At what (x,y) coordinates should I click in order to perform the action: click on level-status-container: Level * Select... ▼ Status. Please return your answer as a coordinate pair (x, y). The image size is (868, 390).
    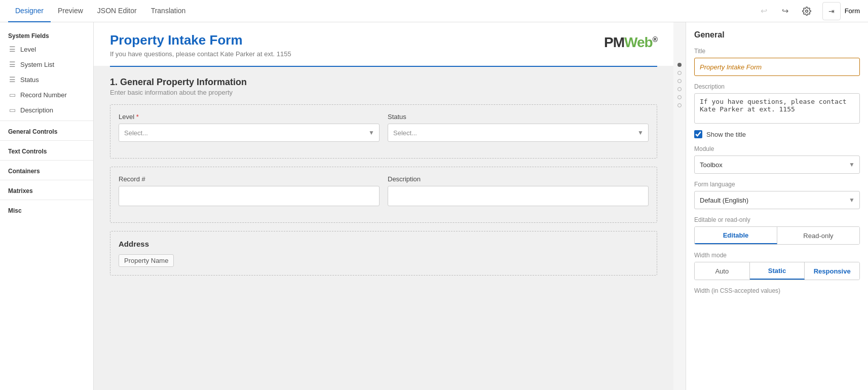
    Looking at the image, I should click on (384, 132).